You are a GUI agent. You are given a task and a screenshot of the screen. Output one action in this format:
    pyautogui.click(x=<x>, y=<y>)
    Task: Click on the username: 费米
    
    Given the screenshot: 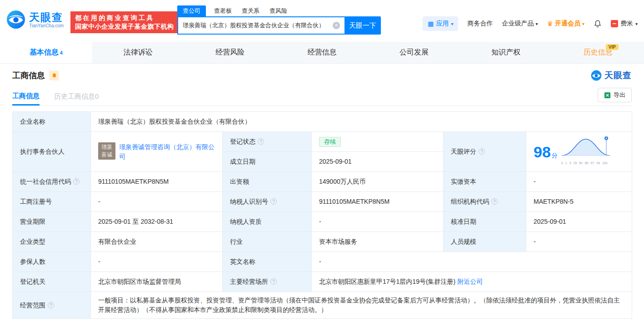 What is the action you would take?
    pyautogui.click(x=627, y=24)
    